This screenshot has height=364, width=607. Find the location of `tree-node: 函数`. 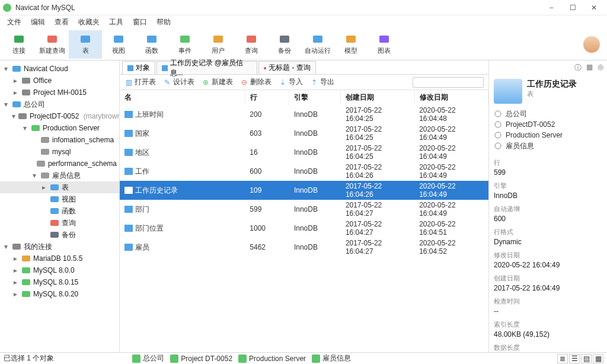

tree-node: 函数 is located at coordinates (59, 211).